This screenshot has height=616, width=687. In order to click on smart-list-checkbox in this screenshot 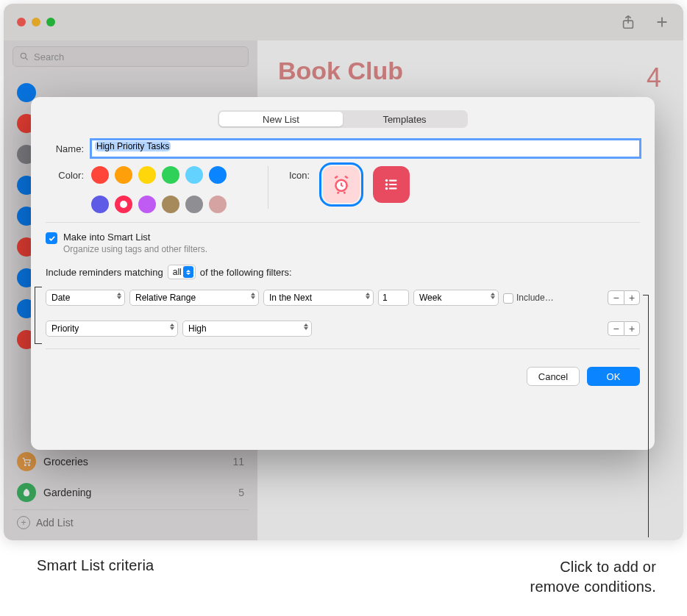, I will do `click(51, 238)`.